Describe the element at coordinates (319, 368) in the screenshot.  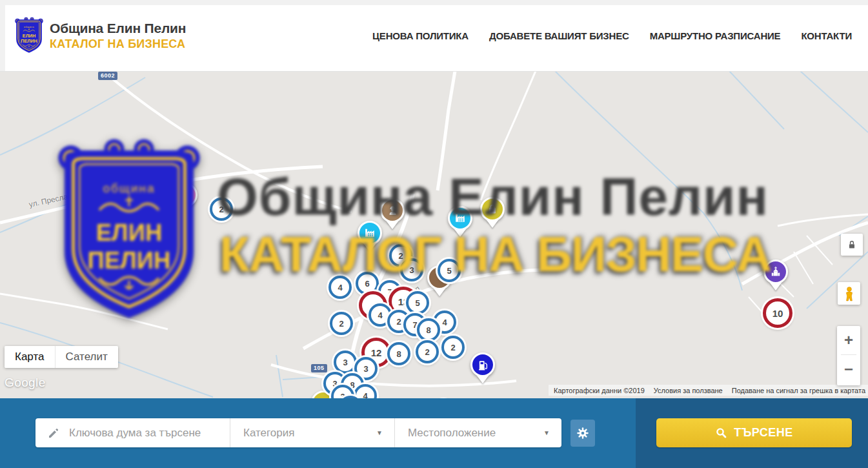
I see `road-shield: 105` at that location.